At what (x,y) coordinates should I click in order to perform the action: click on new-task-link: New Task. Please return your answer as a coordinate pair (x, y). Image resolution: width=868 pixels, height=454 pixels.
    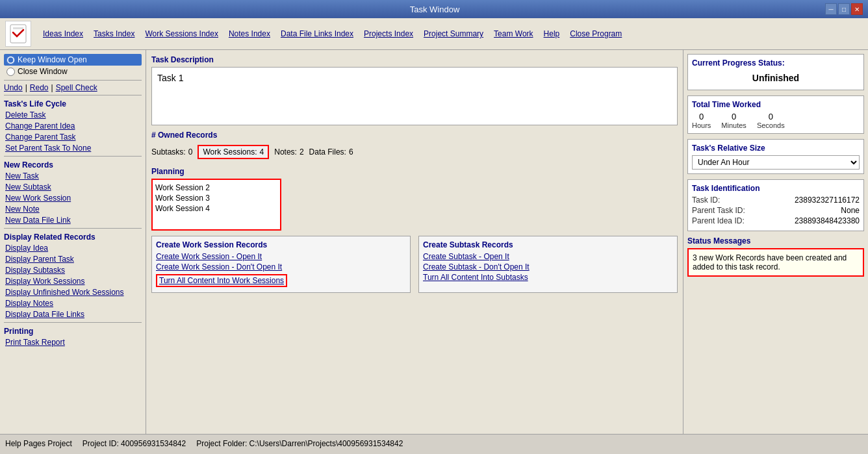
    Looking at the image, I should click on (73, 176).